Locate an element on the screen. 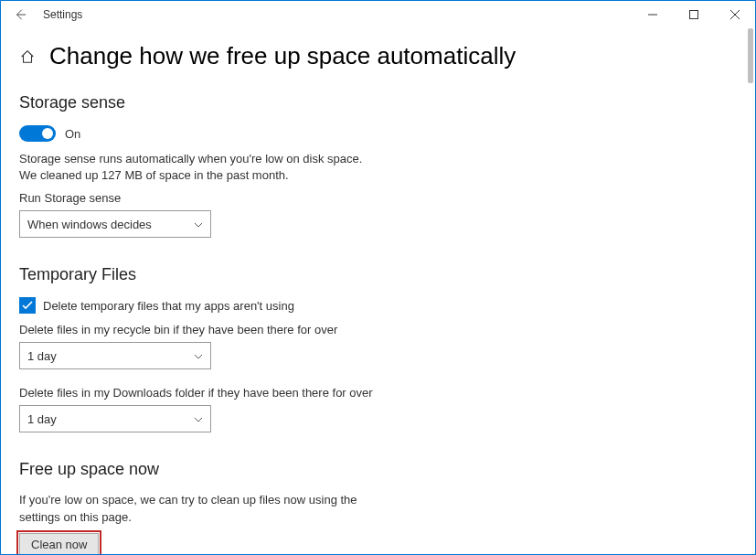  storage-sense-toggle-row: On is located at coordinates (378, 133).